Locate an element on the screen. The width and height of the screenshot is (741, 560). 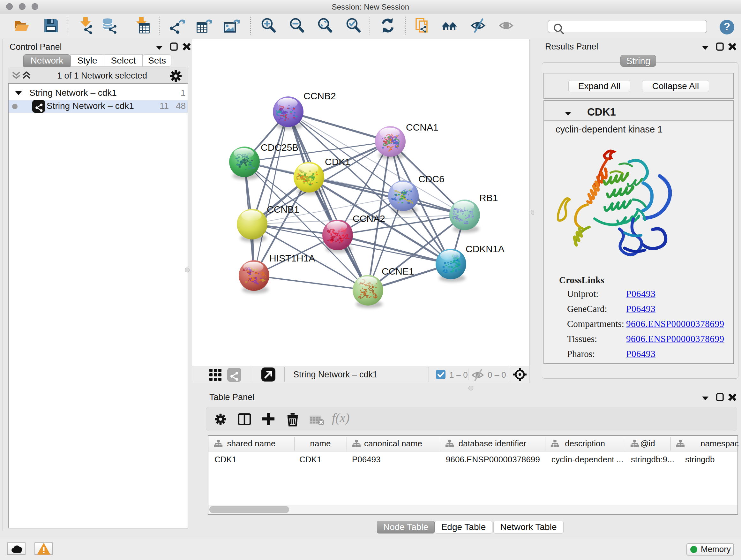
svg-text: CDKN1A is located at coordinates (485, 249).